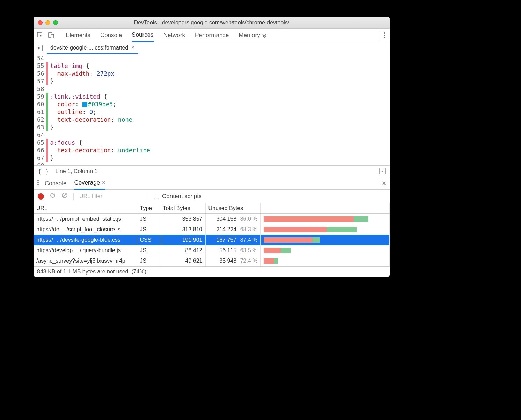 The height and width of the screenshot is (420, 521). What do you see at coordinates (48, 23) in the screenshot?
I see `window-controls` at bounding box center [48, 23].